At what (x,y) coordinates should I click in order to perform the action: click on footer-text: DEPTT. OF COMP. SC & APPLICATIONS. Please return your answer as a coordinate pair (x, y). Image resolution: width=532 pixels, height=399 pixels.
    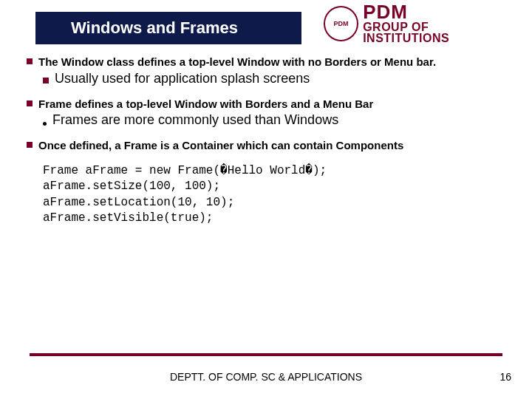
    Looking at the image, I should click on (266, 377).